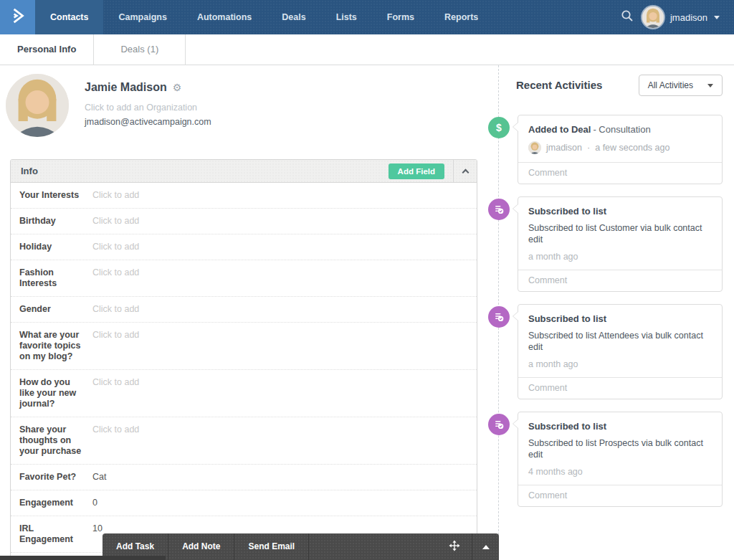 This screenshot has width=734, height=560. What do you see at coordinates (224, 17) in the screenshot?
I see `nav-item: Automations` at bounding box center [224, 17].